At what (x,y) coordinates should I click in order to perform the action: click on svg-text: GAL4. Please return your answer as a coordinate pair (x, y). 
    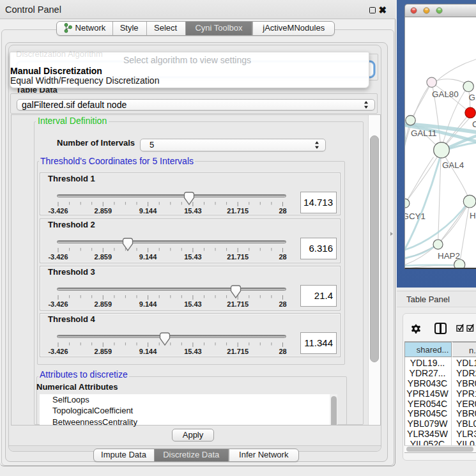
    Looking at the image, I should click on (454, 165).